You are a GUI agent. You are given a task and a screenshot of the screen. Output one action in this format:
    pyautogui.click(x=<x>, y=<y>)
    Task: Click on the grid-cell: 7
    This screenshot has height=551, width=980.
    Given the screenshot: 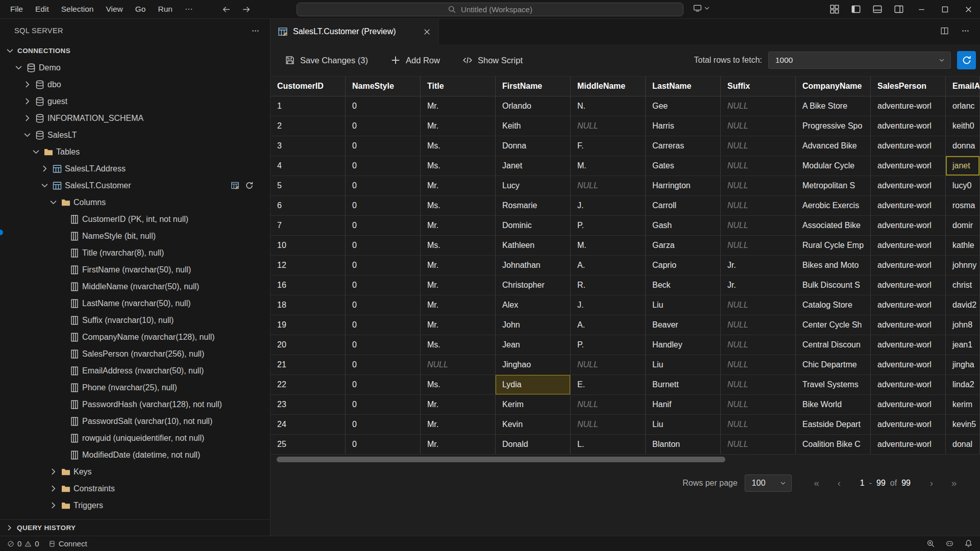 What is the action you would take?
    pyautogui.click(x=308, y=226)
    